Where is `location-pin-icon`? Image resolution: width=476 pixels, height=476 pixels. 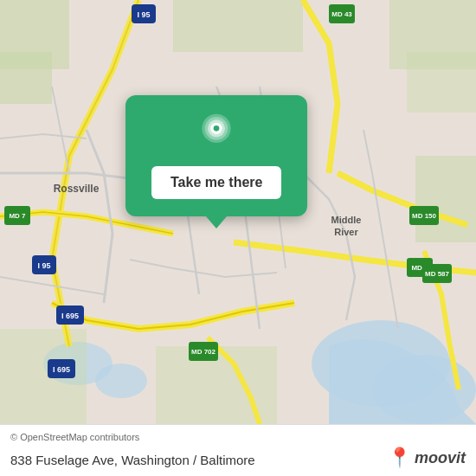
location-pin-icon is located at coordinates (216, 134).